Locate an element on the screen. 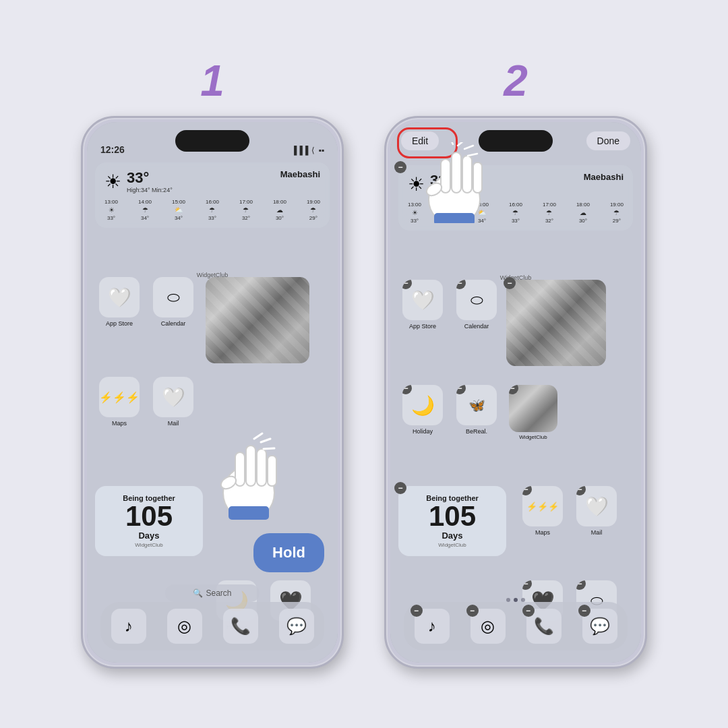 The height and width of the screenshot is (728, 728). countdown-widget-2: − Being together 105 Days WidgetClub is located at coordinates (452, 521).